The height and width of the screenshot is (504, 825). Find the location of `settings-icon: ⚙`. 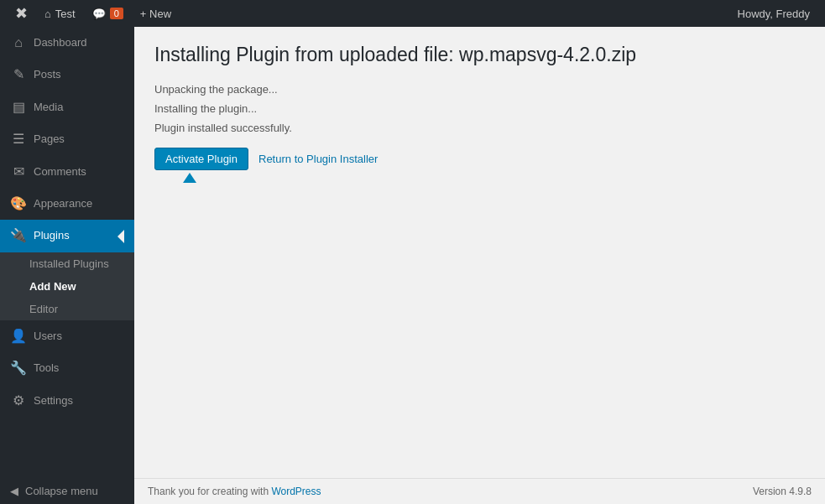

settings-icon: ⚙ is located at coordinates (18, 401).